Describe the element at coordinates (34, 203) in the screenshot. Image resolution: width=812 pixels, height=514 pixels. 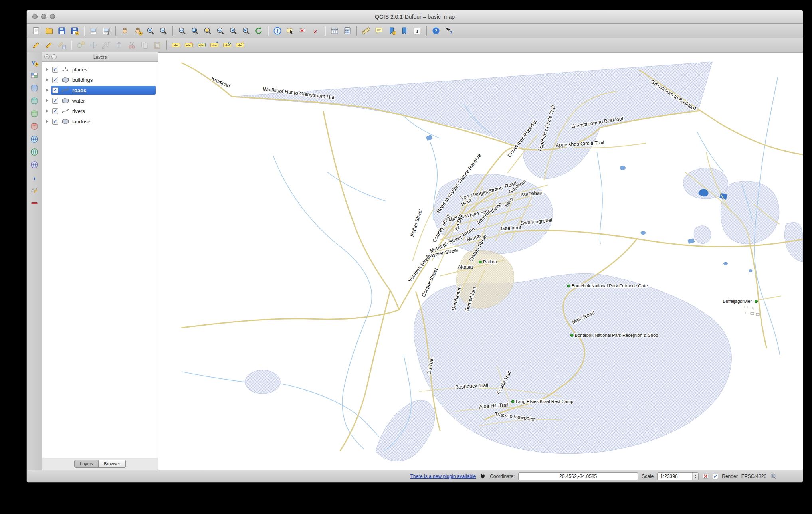
I see `remove-layer-button` at that location.